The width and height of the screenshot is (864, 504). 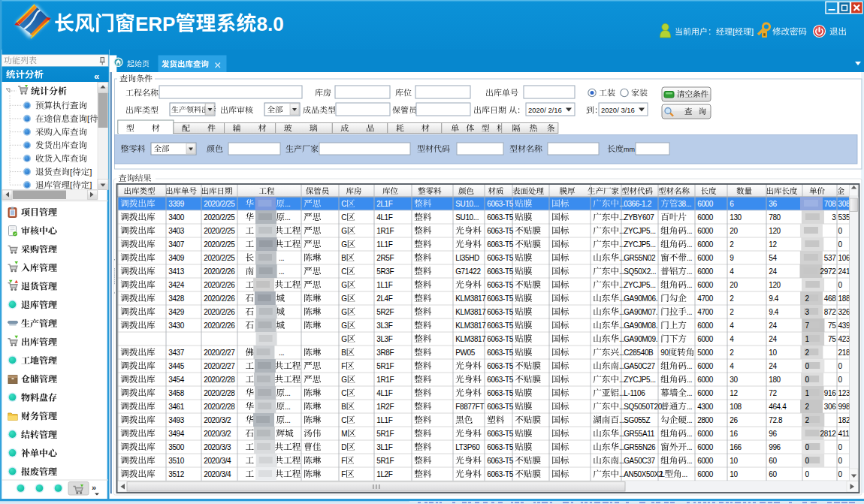 What do you see at coordinates (177, 407) in the screenshot?
I see `svg-text: 3461` at bounding box center [177, 407].